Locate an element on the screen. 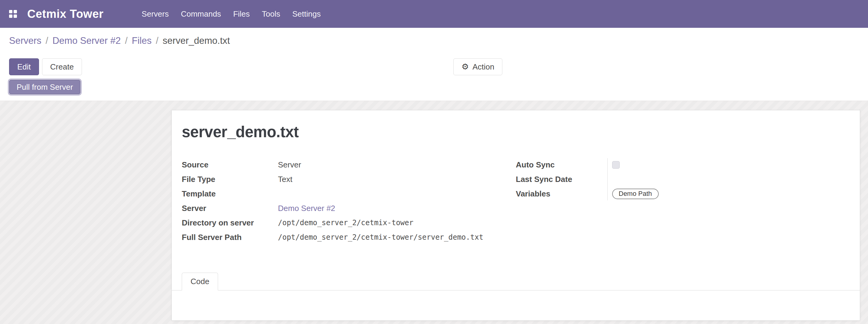 Image resolution: width=868 pixels, height=324 pixels. field-label-auto-sync: Auto Sync is located at coordinates (564, 165).